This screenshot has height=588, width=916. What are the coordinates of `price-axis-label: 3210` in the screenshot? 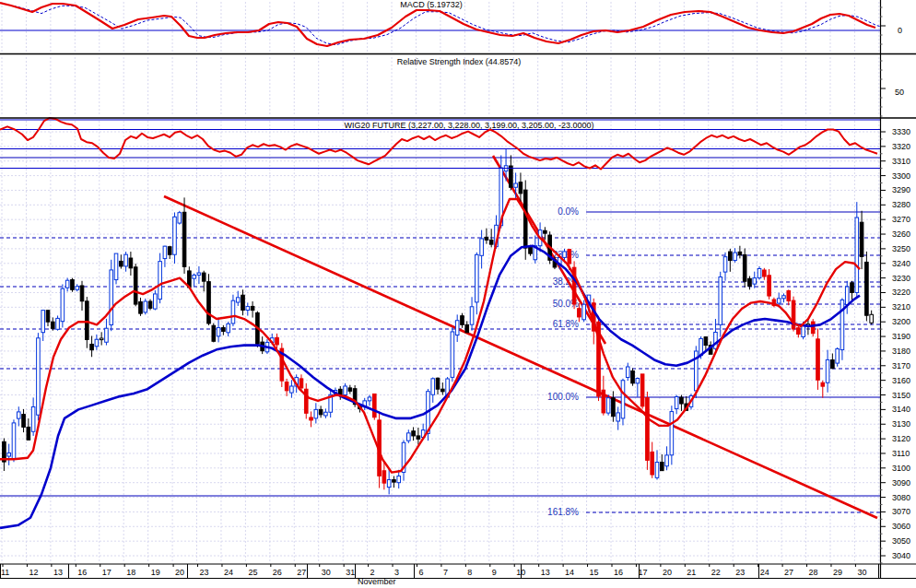 It's located at (901, 307).